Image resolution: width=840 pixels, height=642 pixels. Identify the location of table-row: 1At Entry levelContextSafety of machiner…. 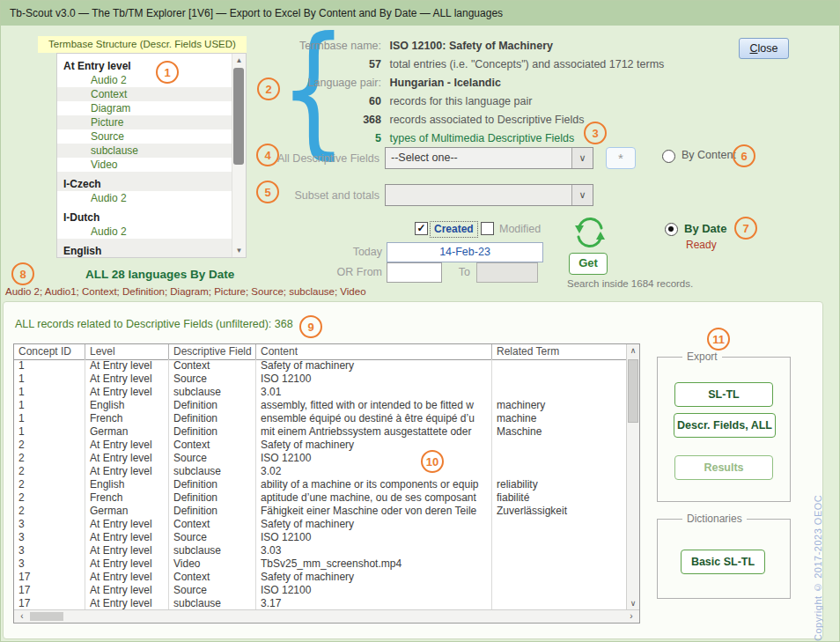
(321, 366).